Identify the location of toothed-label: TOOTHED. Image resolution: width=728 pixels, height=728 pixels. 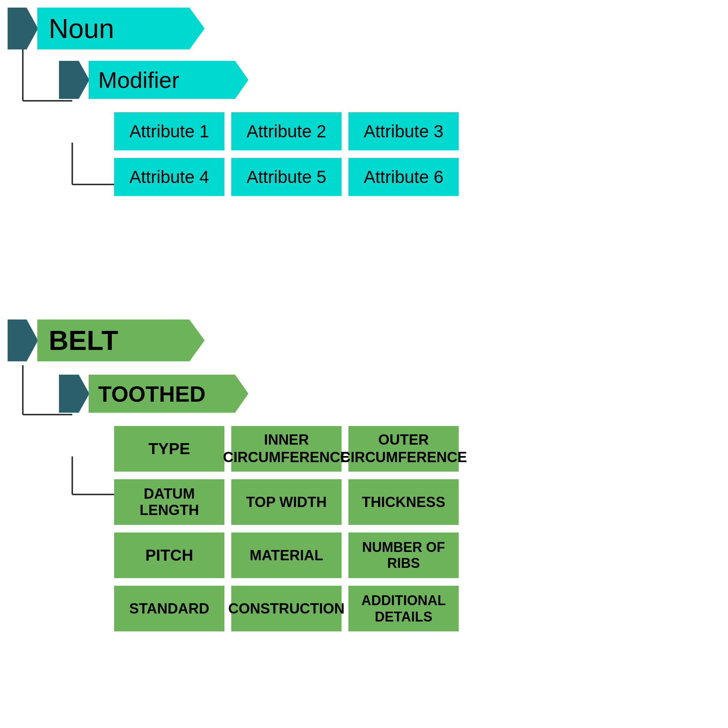
(168, 394).